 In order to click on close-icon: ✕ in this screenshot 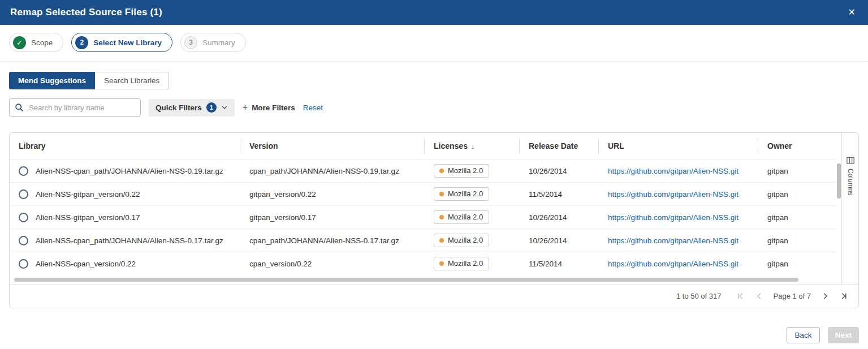, I will do `click(852, 12)`.